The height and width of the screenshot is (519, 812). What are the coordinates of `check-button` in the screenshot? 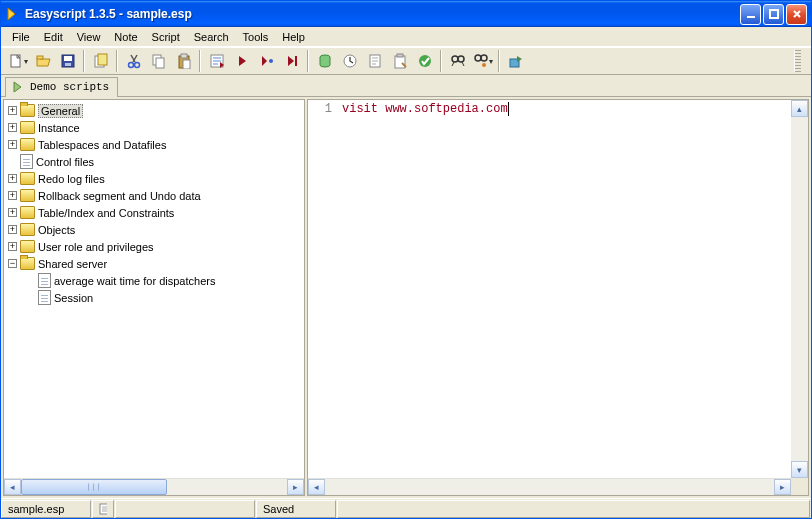 It's located at (424, 61).